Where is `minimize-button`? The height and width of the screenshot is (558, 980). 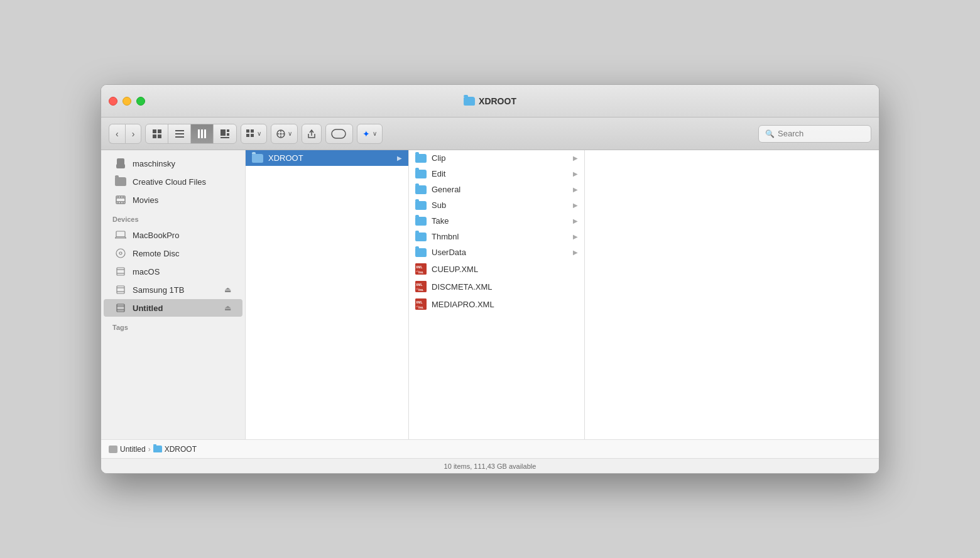 minimize-button is located at coordinates (127, 101).